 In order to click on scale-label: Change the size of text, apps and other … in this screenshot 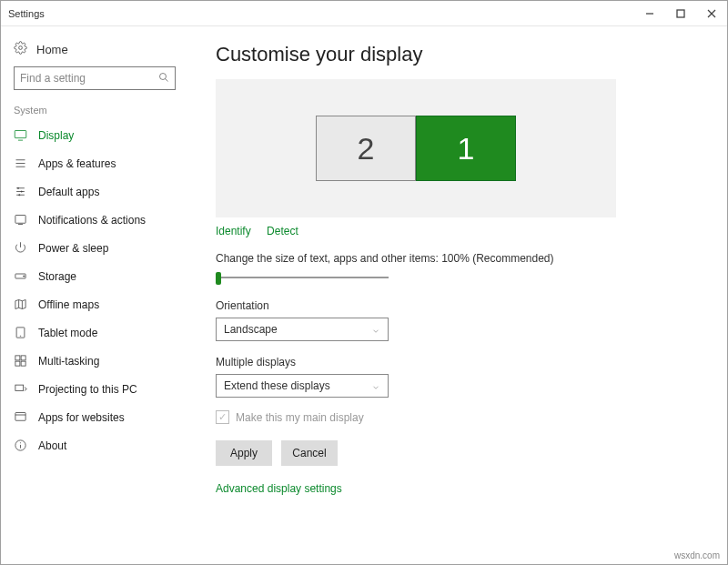, I will do `click(458, 258)`.